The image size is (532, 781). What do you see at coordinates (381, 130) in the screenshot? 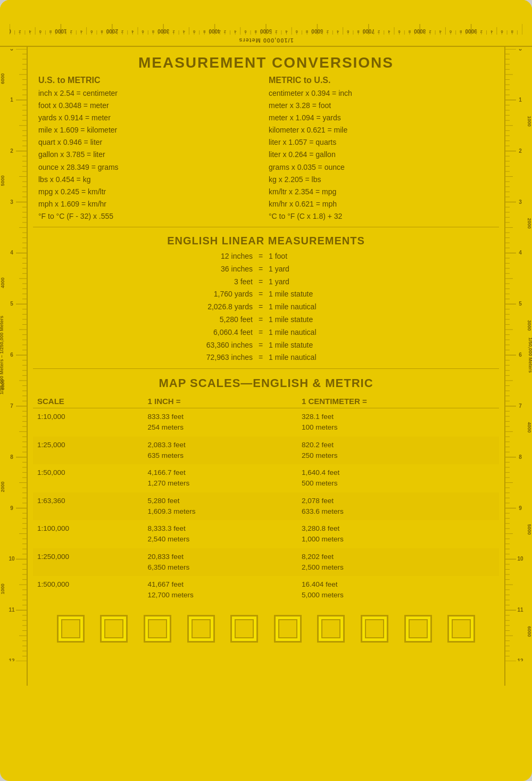
I see `conv-item: kilometer x 0.621 = mile` at bounding box center [381, 130].